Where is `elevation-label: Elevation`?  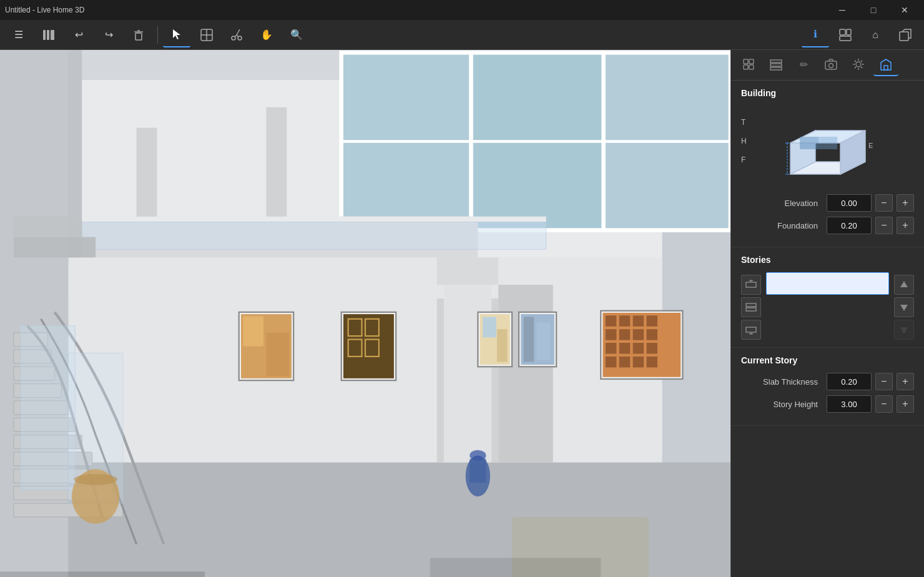
elevation-label: Elevation is located at coordinates (782, 204).